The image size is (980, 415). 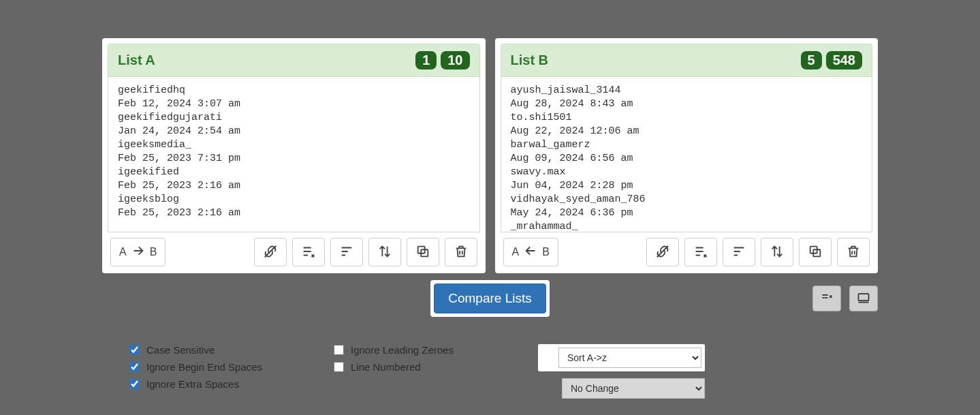 I want to click on arrow-right-icon, so click(x=138, y=252).